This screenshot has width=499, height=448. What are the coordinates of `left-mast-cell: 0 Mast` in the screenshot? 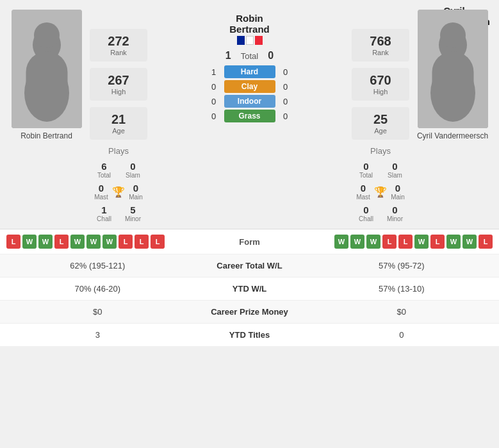 It's located at (101, 192).